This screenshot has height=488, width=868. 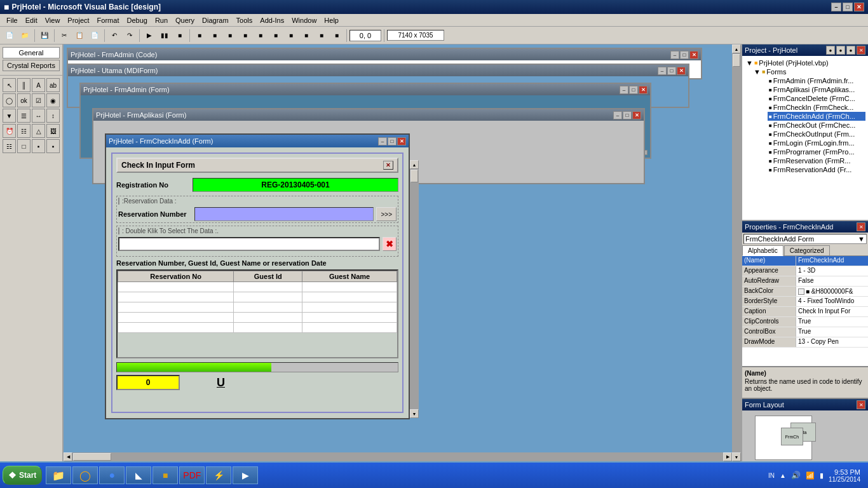 What do you see at coordinates (841, 50) in the screenshot?
I see `project-view-form: ●` at bounding box center [841, 50].